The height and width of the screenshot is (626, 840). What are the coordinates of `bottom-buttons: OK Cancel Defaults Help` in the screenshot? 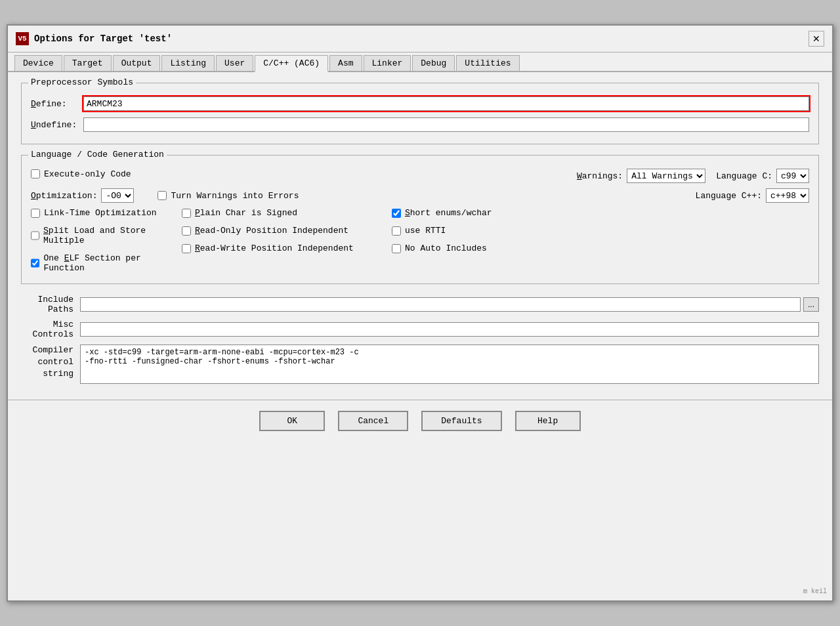 It's located at (420, 421).